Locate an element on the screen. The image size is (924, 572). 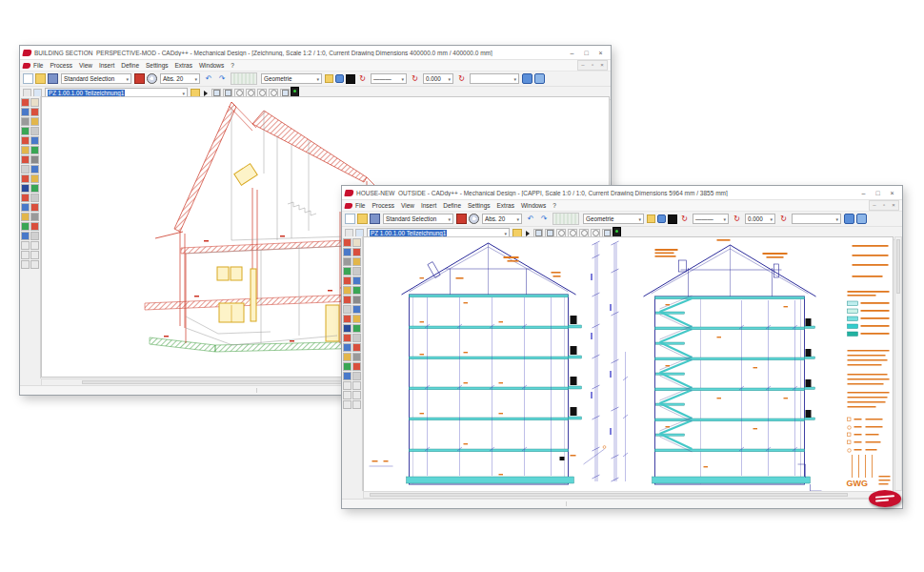
mdi-close-button: × is located at coordinates (602, 65).